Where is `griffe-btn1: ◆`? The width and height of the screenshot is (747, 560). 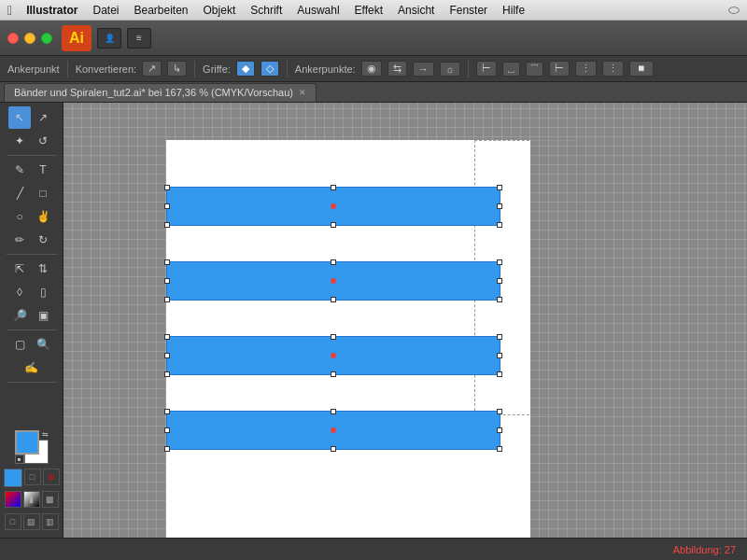 griffe-btn1: ◆ is located at coordinates (246, 69).